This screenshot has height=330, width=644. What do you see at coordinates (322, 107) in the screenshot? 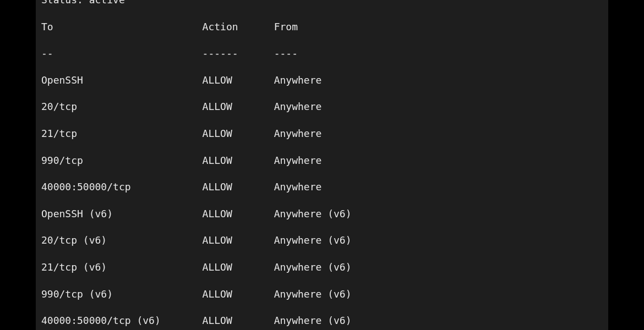
I see `rule-row: 20/tcp ALLOW Anywhere` at bounding box center [322, 107].